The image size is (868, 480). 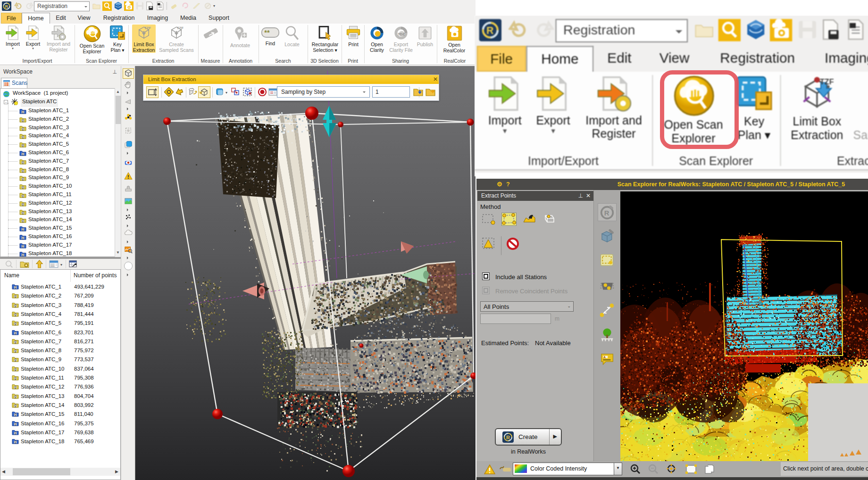 I want to click on svg-text: TDZ, so click(x=401, y=34).